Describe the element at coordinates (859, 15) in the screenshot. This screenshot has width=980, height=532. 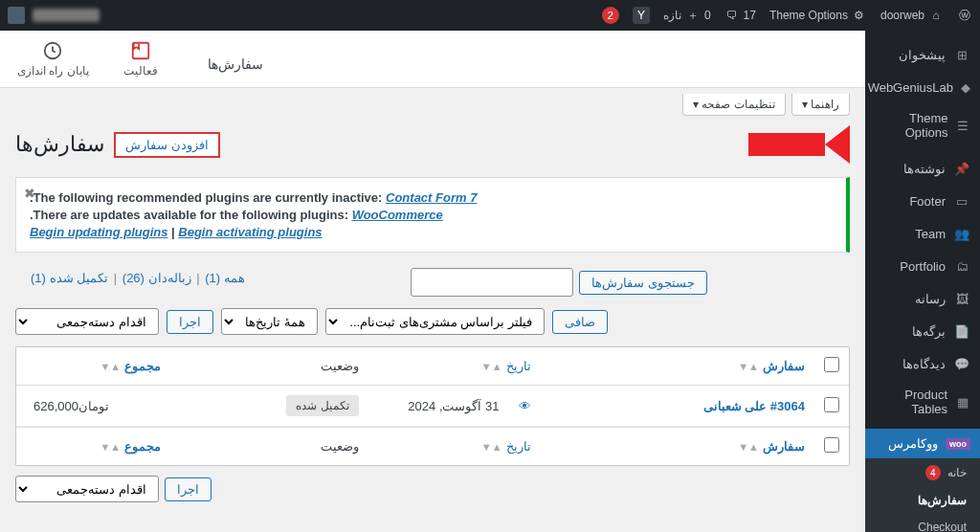
I see `gear-icon: ⚙` at that location.